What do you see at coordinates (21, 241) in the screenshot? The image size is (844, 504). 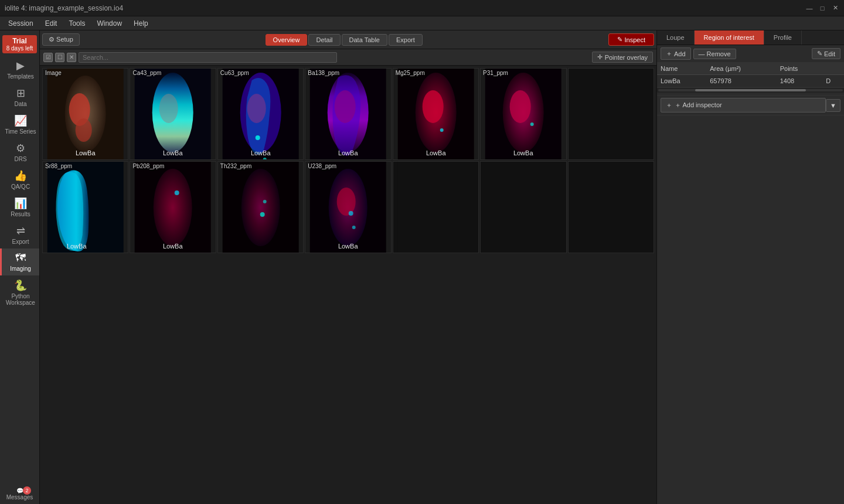 I see `export-label: Export` at bounding box center [21, 241].